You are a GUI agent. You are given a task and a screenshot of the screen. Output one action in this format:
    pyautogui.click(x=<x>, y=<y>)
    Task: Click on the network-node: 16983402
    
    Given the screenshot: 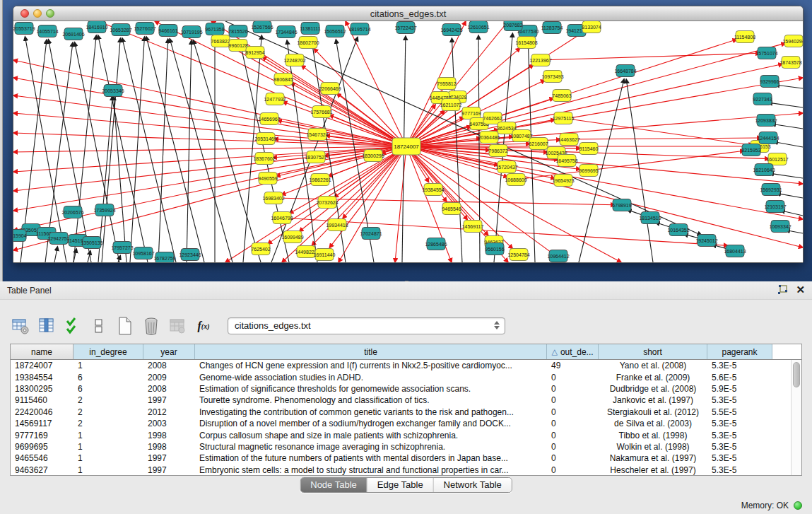 What is the action you would take?
    pyautogui.click(x=273, y=198)
    